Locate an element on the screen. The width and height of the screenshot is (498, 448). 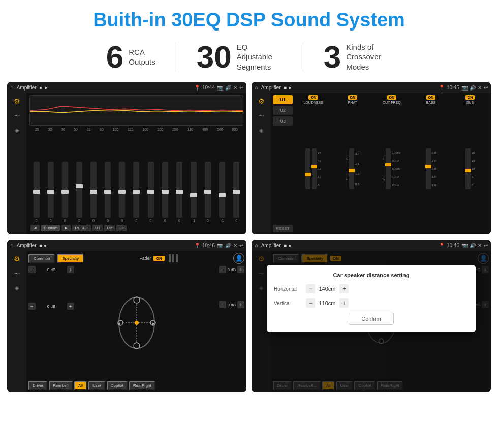
dist-back-icon: ↩ is located at coordinates (486, 245).